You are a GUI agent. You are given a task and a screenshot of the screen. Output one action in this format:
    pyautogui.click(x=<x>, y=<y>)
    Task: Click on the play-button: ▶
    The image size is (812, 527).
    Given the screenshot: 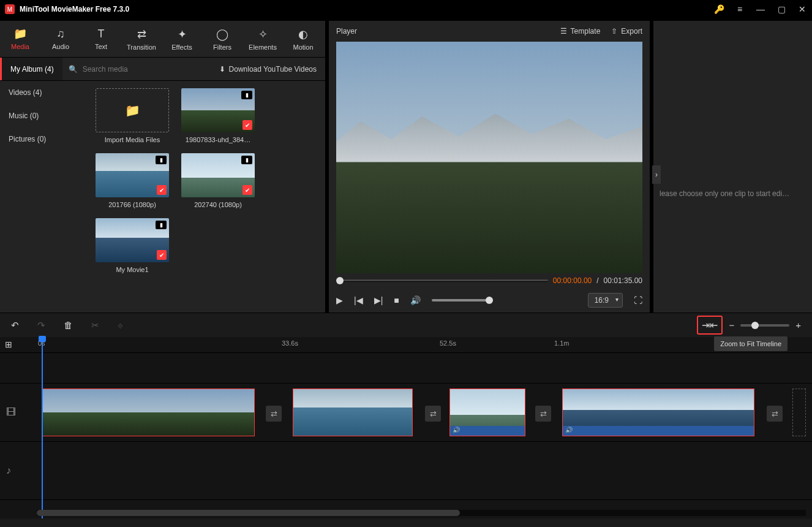 What is the action you would take?
    pyautogui.click(x=339, y=300)
    